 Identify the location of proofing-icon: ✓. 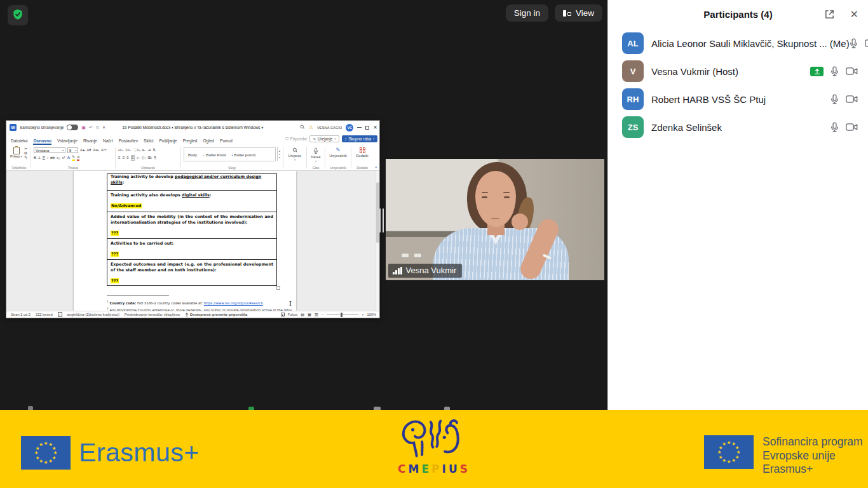
(60, 315).